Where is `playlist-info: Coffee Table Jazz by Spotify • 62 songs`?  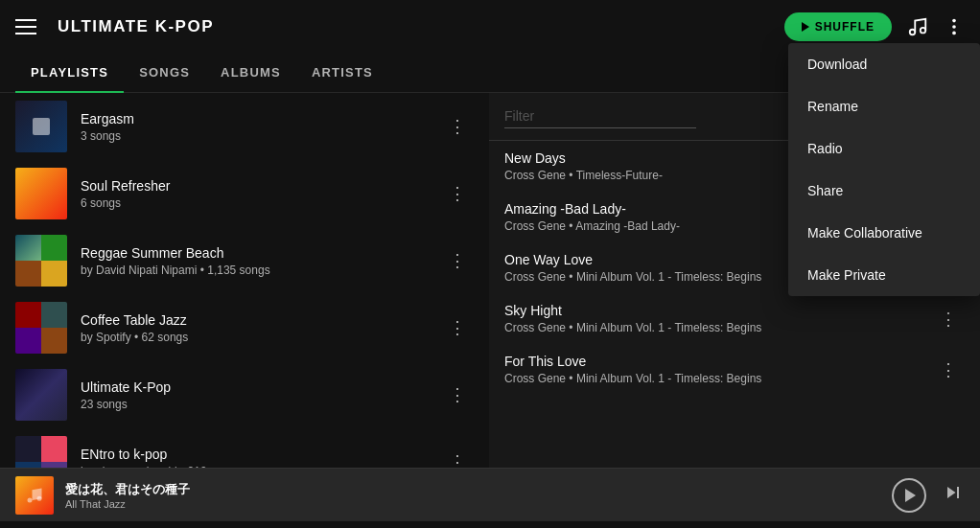
playlist-info: Coffee Table Jazz by Spotify • 62 songs is located at coordinates (261, 328).